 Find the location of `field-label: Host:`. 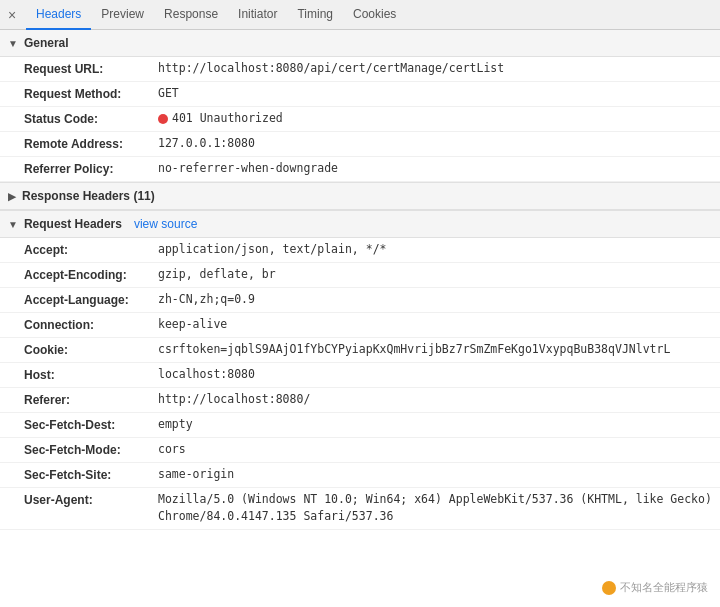

field-label: Host: is located at coordinates (89, 375).